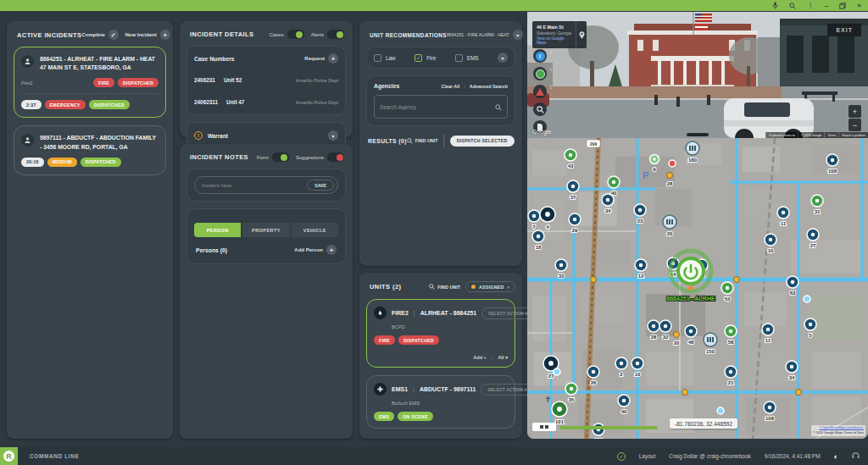  Describe the element at coordinates (648, 456) in the screenshot. I see `layout-button: Layout` at that location.